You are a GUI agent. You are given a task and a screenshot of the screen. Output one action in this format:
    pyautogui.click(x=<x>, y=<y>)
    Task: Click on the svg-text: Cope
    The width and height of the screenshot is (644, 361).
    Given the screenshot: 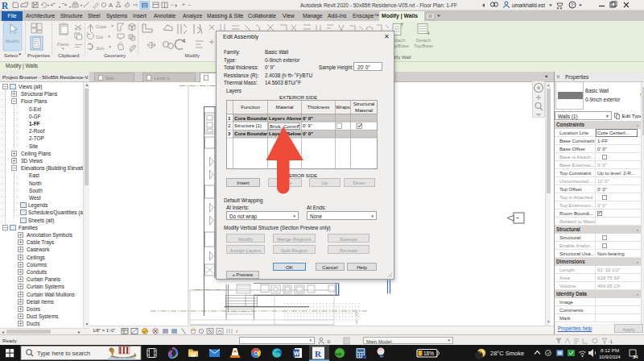 What is the action you would take?
    pyautogui.click(x=101, y=27)
    